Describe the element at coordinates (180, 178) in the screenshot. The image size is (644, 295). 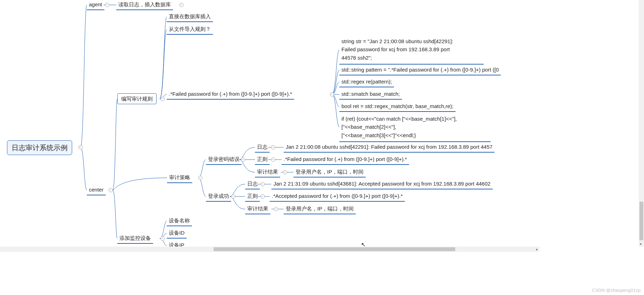
I see `node-policy: 审计策略` at that location.